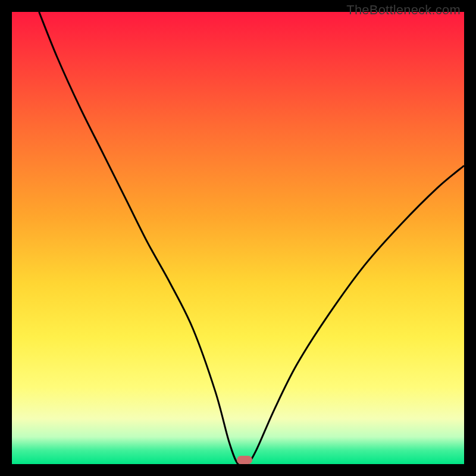 The image size is (476, 476). What do you see at coordinates (403, 10) in the screenshot?
I see `watermark-label: TheBottleneck.com` at bounding box center [403, 10].